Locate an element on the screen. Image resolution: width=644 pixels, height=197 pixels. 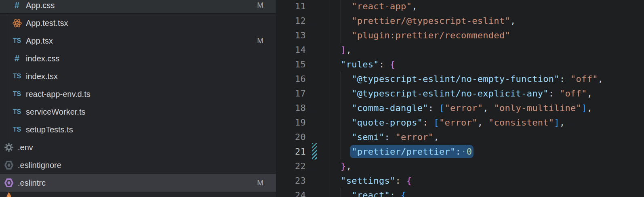
code-line-21: 21 "prettier/prettier":·0 is located at coordinates (460, 152).